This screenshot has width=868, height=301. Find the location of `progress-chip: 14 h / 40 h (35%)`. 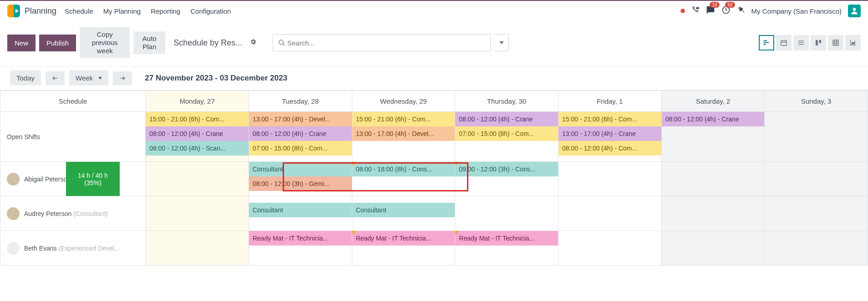

progress-chip: 14 h / 40 h (35%) is located at coordinates (93, 179).